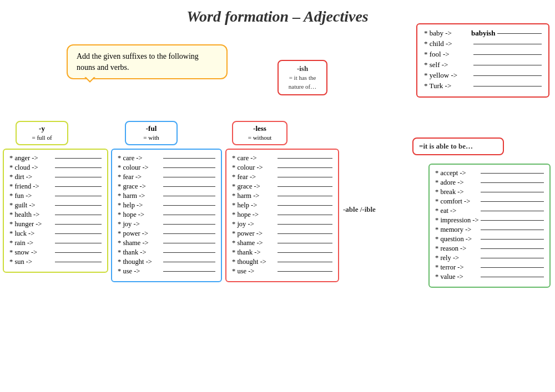  Describe the element at coordinates (360, 210) in the screenshot. I see `able-ible-label: -able /-ible` at that location.